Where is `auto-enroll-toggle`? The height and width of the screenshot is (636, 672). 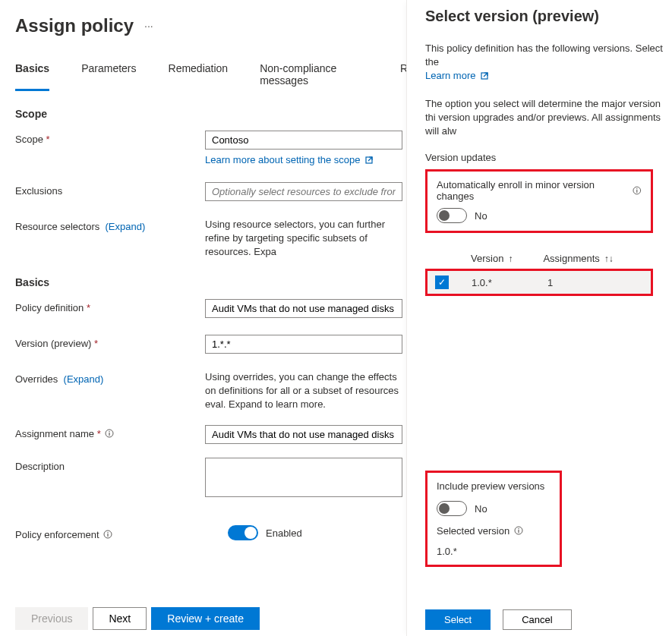
auto-enroll-toggle is located at coordinates (452, 216).